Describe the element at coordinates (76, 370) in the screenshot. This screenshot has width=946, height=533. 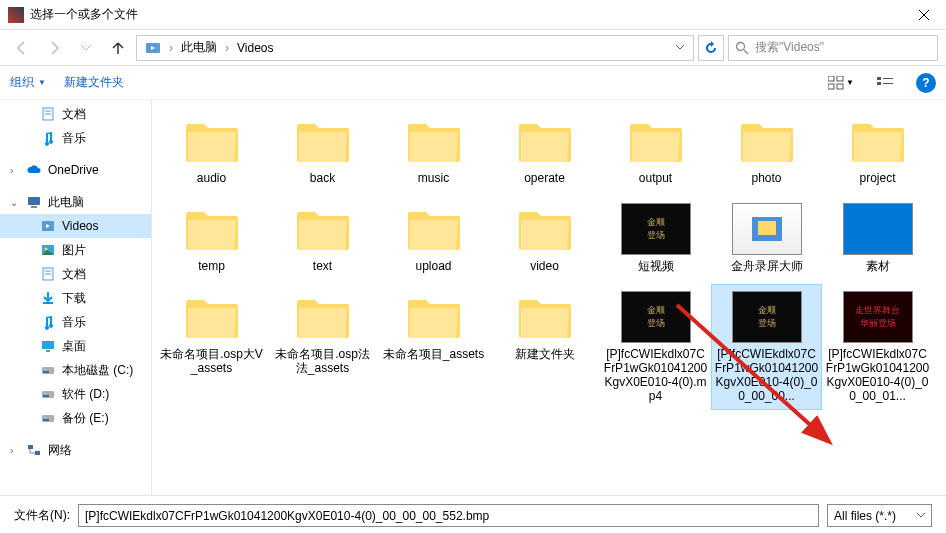
I see `sidebar-item: 本地磁盘 (C:)` at that location.